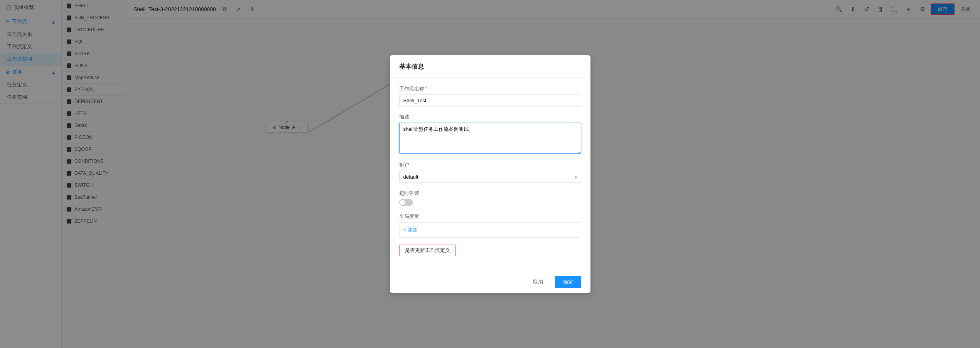 The height and width of the screenshot is (348, 980). Describe the element at coordinates (490, 172) in the screenshot. I see `tenant-field: 租户 default` at that location.